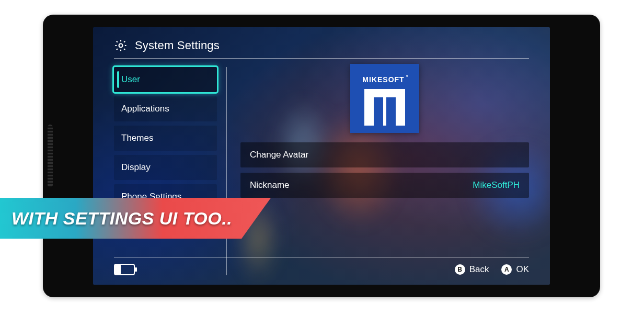  Describe the element at coordinates (122, 219) in the screenshot. I see `promo-text: WITH SETTINGS UI TOO..` at that location.